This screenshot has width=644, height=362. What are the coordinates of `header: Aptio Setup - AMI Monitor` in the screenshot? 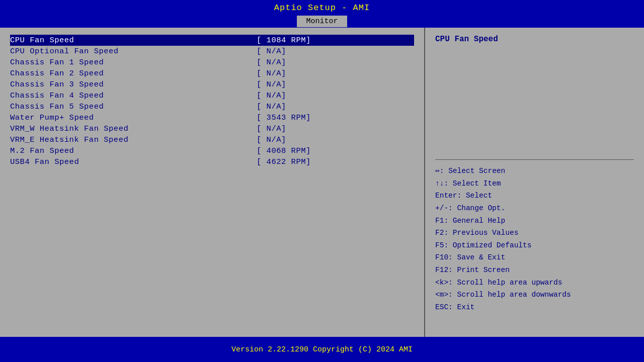 It's located at (322, 14).